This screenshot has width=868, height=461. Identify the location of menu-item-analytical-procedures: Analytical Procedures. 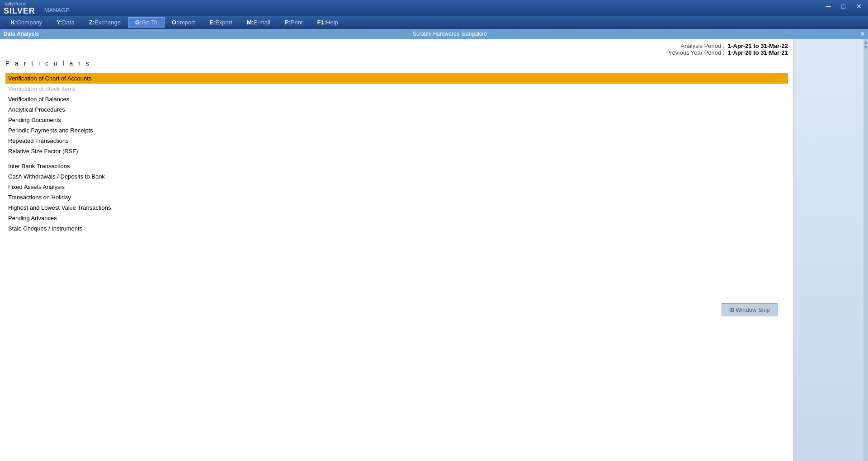
(397, 109).